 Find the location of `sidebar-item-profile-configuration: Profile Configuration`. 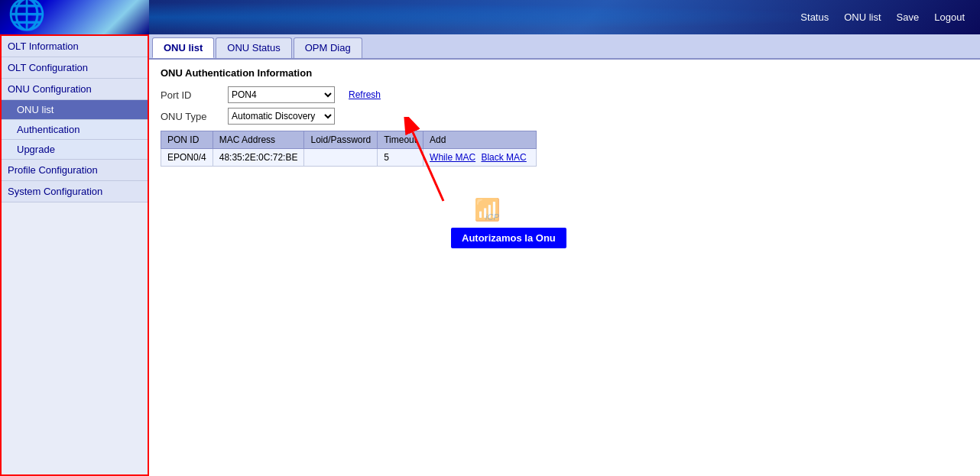

sidebar-item-profile-configuration: Profile Configuration is located at coordinates (75, 170).